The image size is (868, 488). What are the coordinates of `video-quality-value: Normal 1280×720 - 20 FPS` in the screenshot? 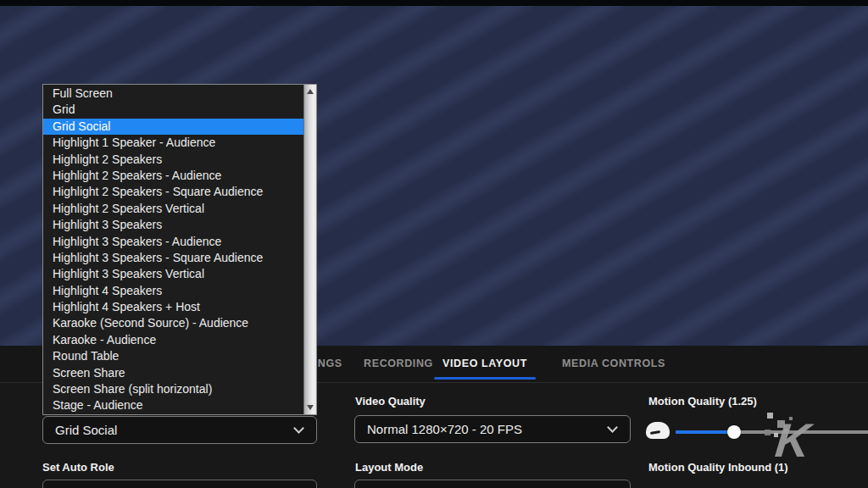 It's located at (444, 429).